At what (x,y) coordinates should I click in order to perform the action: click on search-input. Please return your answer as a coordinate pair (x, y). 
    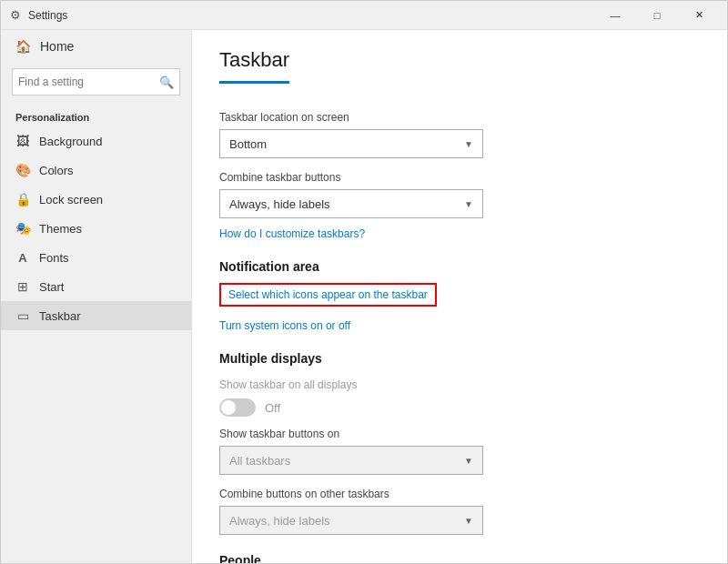
    Looking at the image, I should click on (89, 82).